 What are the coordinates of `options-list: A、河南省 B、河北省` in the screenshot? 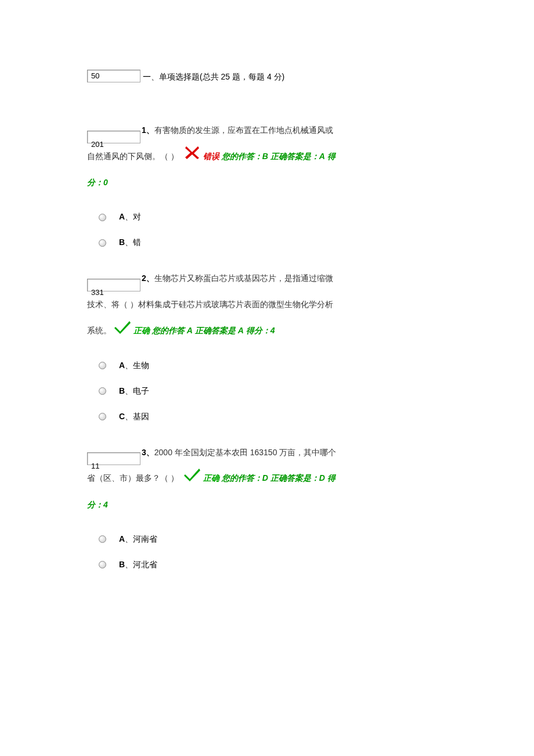 It's located at (212, 552).